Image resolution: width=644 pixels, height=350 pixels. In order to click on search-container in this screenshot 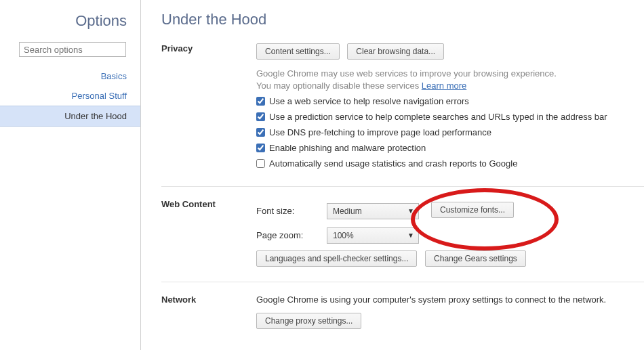, I will do `click(73, 49)`.